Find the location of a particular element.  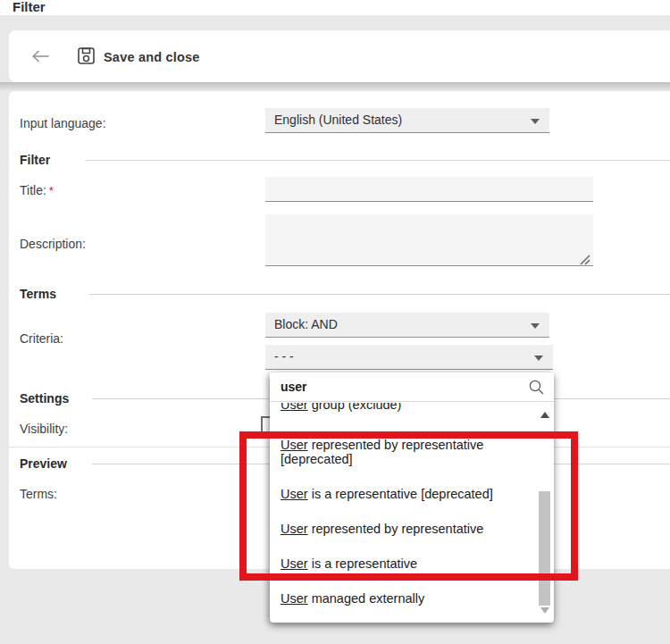

page-title: Filter is located at coordinates (29, 7).